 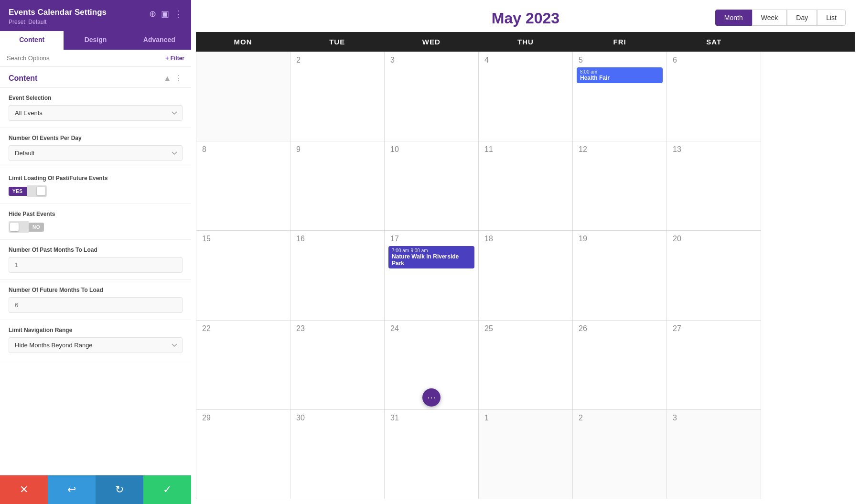 What do you see at coordinates (37, 191) in the screenshot?
I see `toggle-track` at bounding box center [37, 191].